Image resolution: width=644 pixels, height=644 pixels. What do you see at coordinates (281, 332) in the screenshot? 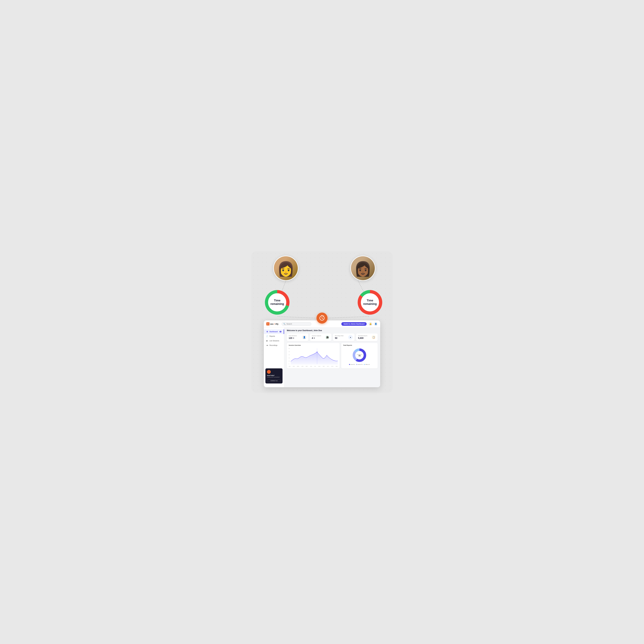
I see `dashboard-badge: 8` at bounding box center [281, 332].